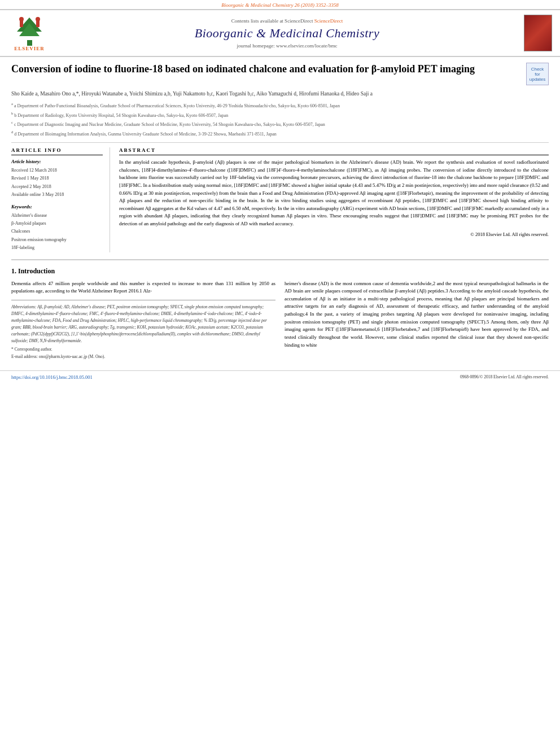 Image resolution: width=560 pixels, height=747 pixels. What do you see at coordinates (280, 74) in the screenshot?
I see `article-title-section: Conversion of iodine to fluorine-18 base…` at bounding box center [280, 74].